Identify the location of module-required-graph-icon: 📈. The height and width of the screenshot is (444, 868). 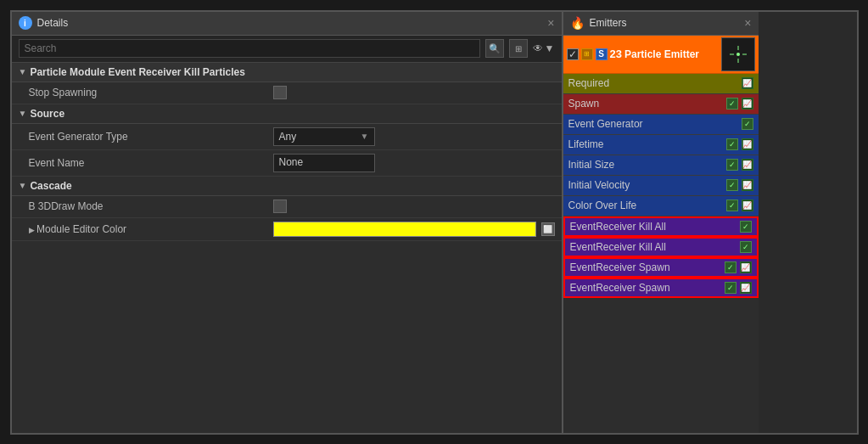
(748, 83).